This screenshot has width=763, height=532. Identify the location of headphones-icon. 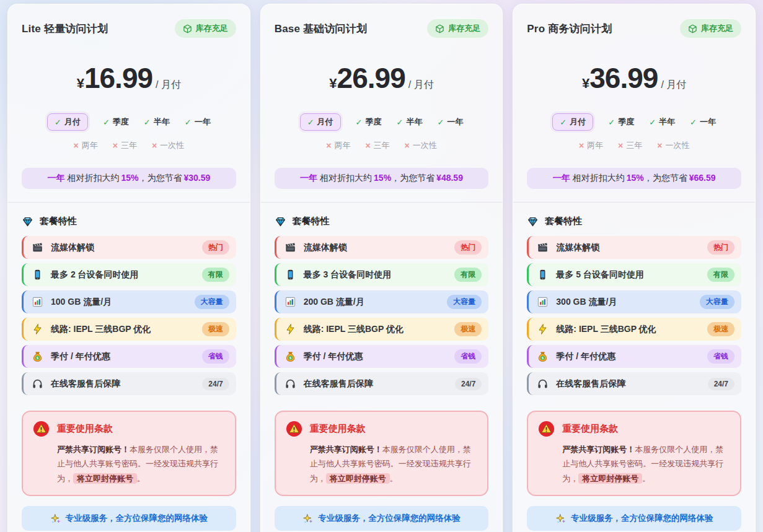
(37, 384).